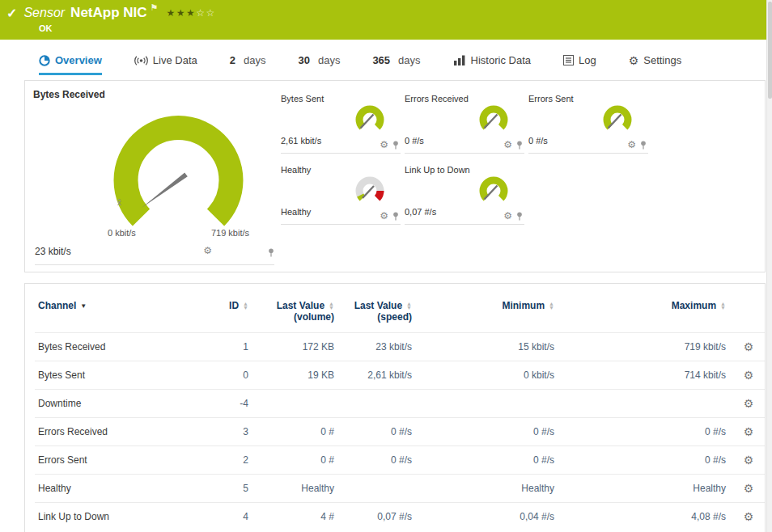 This screenshot has height=532, width=772. What do you see at coordinates (655, 65) in the screenshot?
I see `tab-settings: ⚙ Settings` at bounding box center [655, 65].